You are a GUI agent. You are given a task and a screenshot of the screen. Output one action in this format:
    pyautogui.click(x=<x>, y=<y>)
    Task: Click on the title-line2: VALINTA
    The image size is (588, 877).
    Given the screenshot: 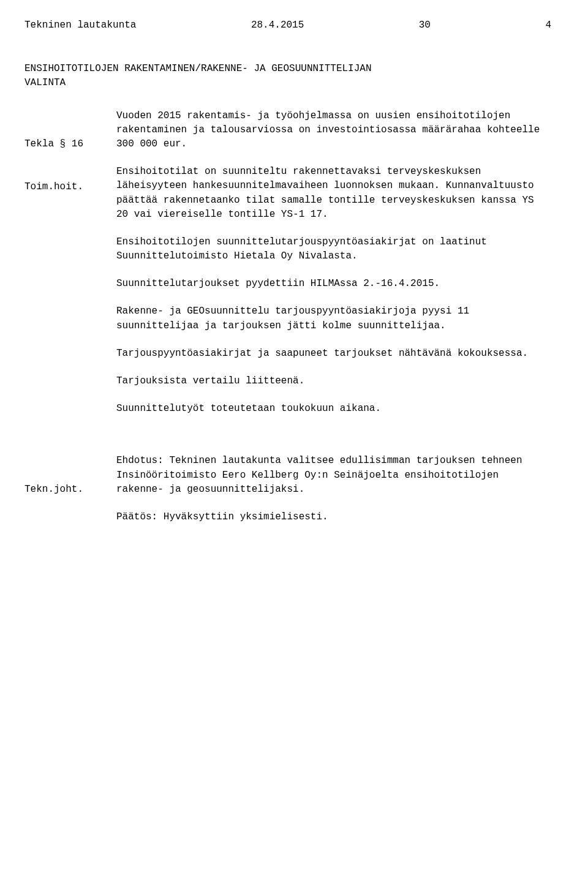 What is the action you would take?
    pyautogui.click(x=288, y=83)
    